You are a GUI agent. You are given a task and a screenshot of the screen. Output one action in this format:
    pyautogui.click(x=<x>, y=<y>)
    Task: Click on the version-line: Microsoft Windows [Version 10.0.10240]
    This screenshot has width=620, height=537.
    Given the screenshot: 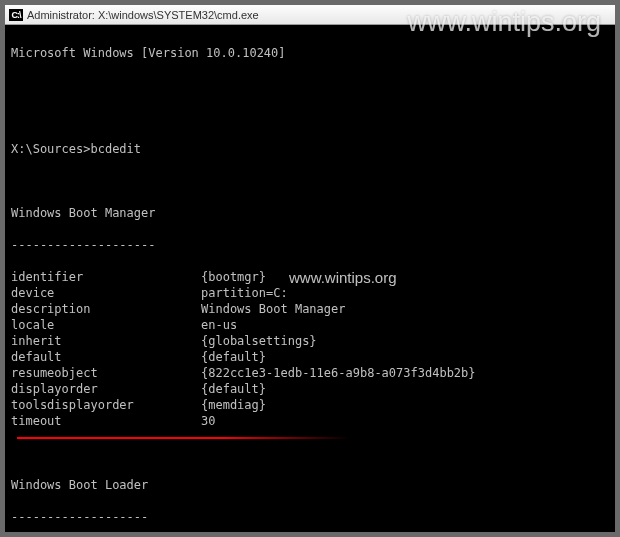 What is the action you would take?
    pyautogui.click(x=310, y=53)
    